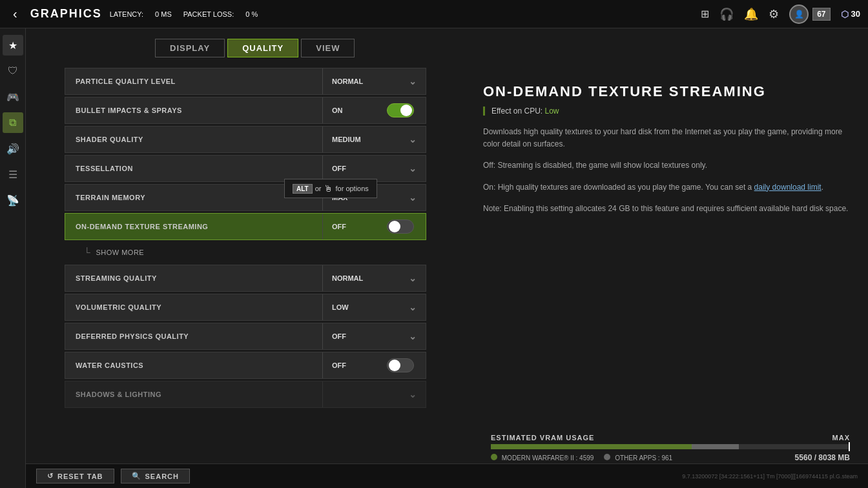  I want to click on headset-icon: 🎧, so click(727, 14).